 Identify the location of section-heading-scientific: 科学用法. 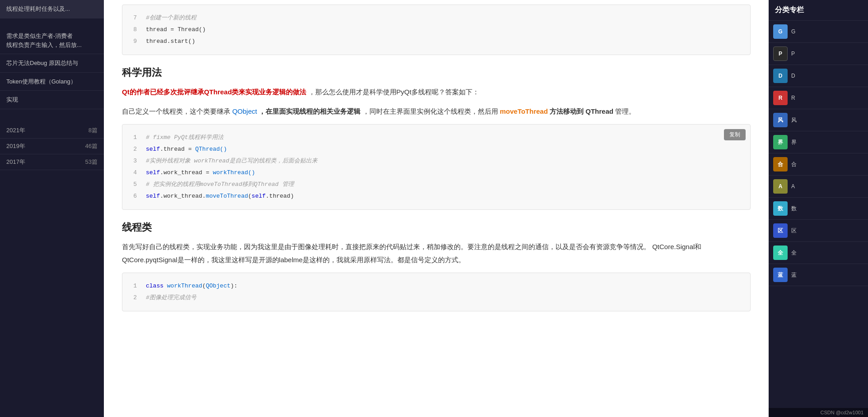
(436, 73).